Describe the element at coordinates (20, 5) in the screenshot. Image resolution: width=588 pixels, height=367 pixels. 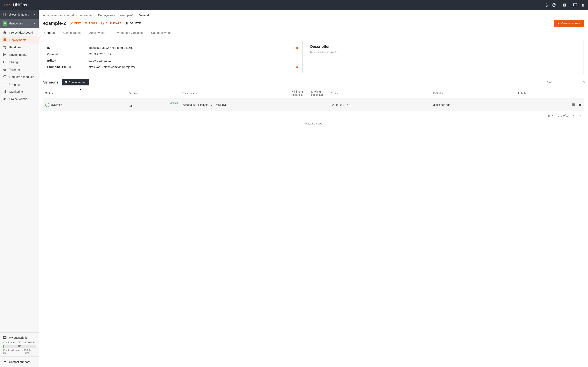
I see `brand-text: UbiOps` at that location.